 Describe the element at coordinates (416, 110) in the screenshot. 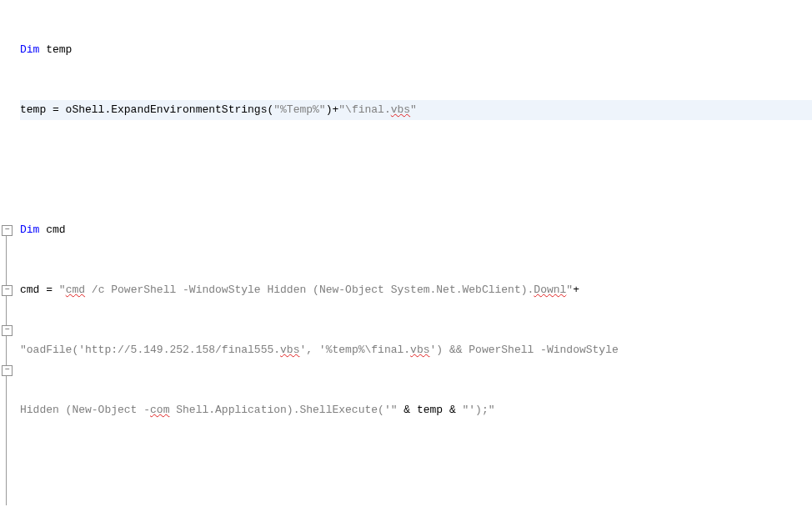

I see `code-line: temp = oShell.ExpandEnvironmentStrings("…` at that location.